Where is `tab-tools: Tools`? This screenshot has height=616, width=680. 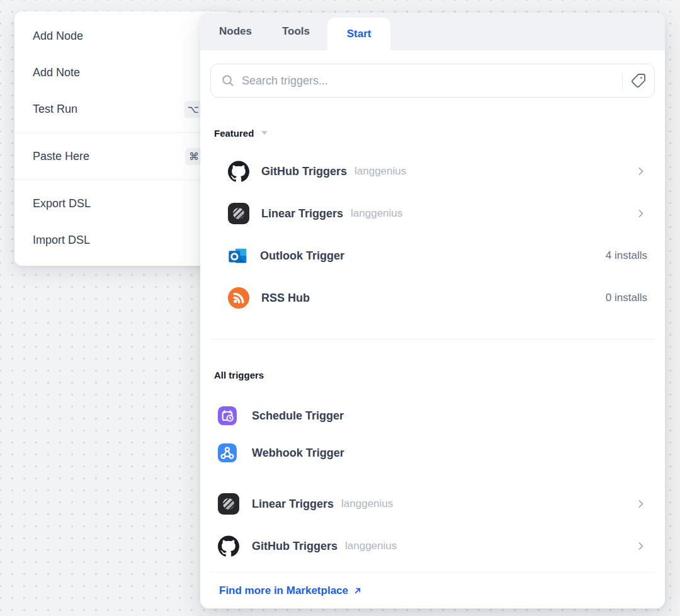
tab-tools: Tools is located at coordinates (296, 31).